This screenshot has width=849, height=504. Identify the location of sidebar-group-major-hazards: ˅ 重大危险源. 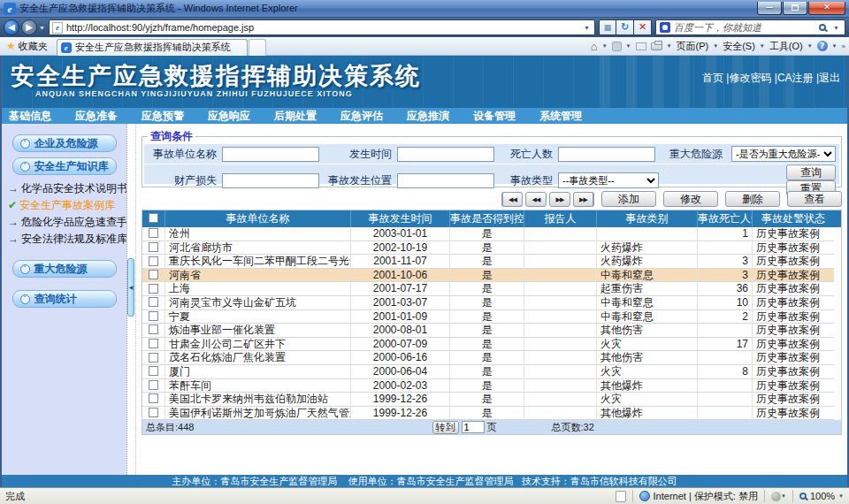
(65, 269).